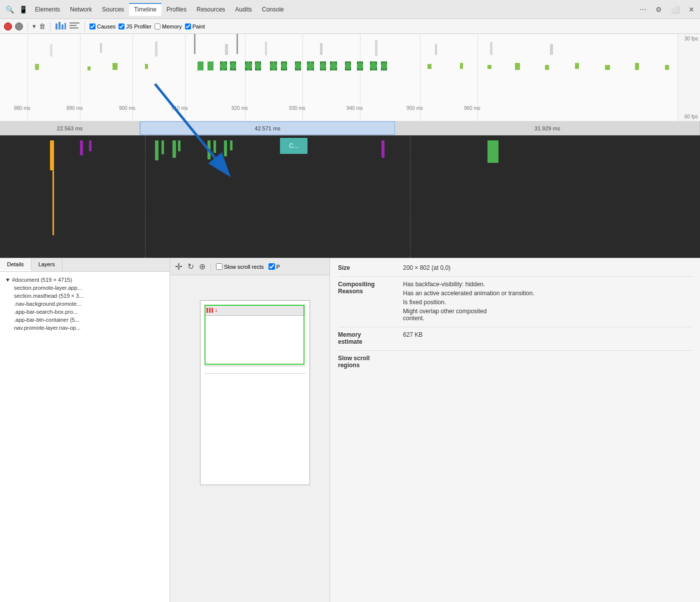  I want to click on reason-4b: content., so click(548, 318).